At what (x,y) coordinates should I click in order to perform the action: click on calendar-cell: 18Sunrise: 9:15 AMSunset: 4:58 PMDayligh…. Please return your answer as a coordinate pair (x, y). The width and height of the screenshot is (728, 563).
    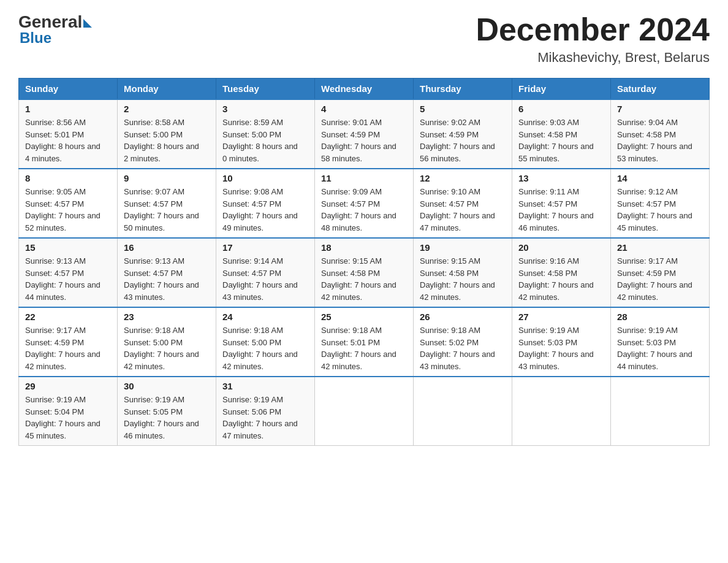
    Looking at the image, I should click on (364, 272).